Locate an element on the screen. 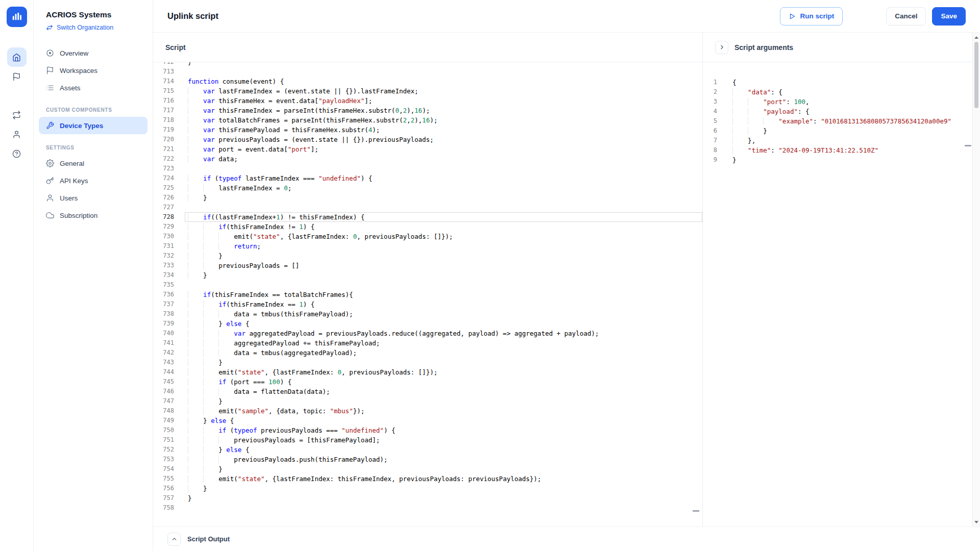  code-line-1: 1{ is located at coordinates (838, 83).